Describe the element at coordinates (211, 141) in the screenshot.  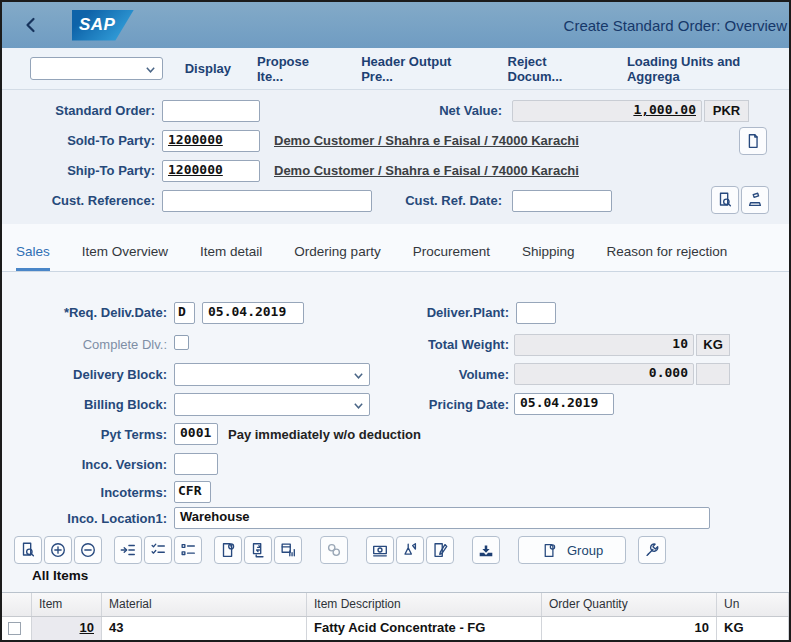
I see `sold-to-input: 1200000` at that location.